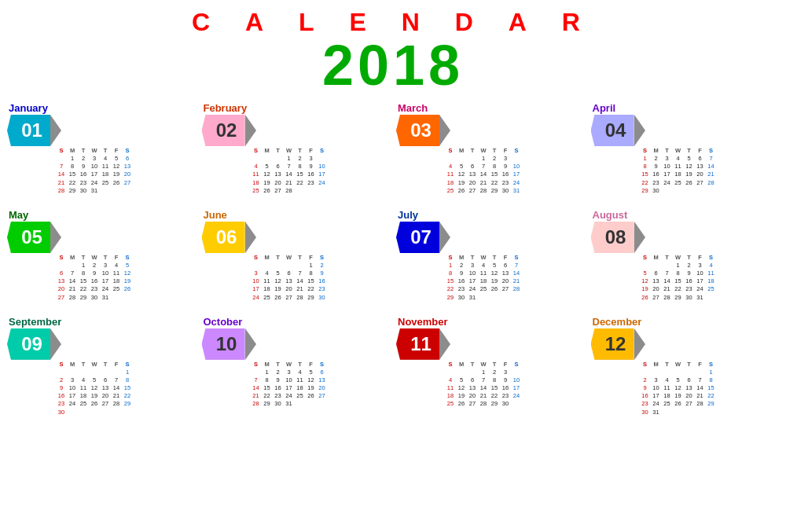 The height and width of the screenshot is (532, 786). Describe the element at coordinates (223, 237) in the screenshot. I see `month-badge-06: 06` at that location.